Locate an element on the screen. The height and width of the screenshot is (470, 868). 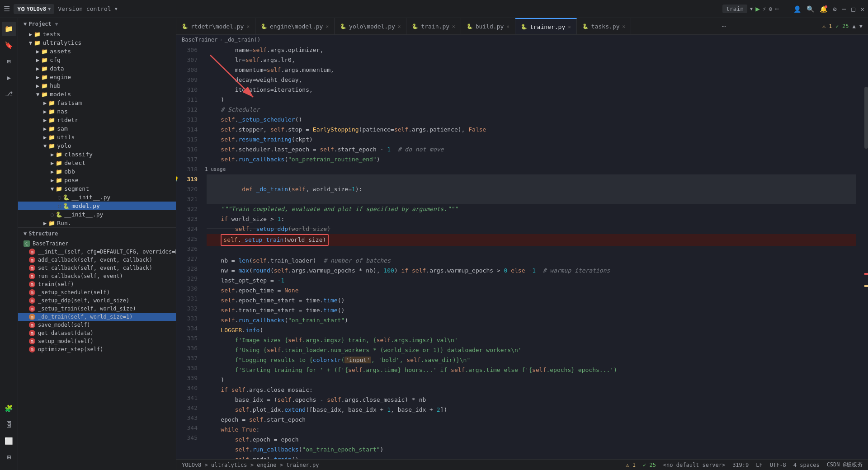
structure-setup-scheduler: m _setup_scheduler(self) is located at coordinates (97, 292).